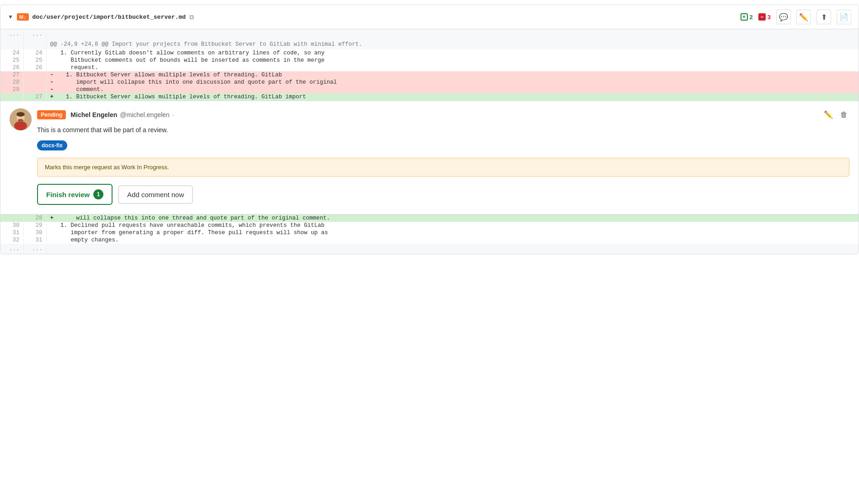 This screenshot has width=859, height=504. Describe the element at coordinates (35, 218) in the screenshot. I see `line-num-new: 28` at that location.